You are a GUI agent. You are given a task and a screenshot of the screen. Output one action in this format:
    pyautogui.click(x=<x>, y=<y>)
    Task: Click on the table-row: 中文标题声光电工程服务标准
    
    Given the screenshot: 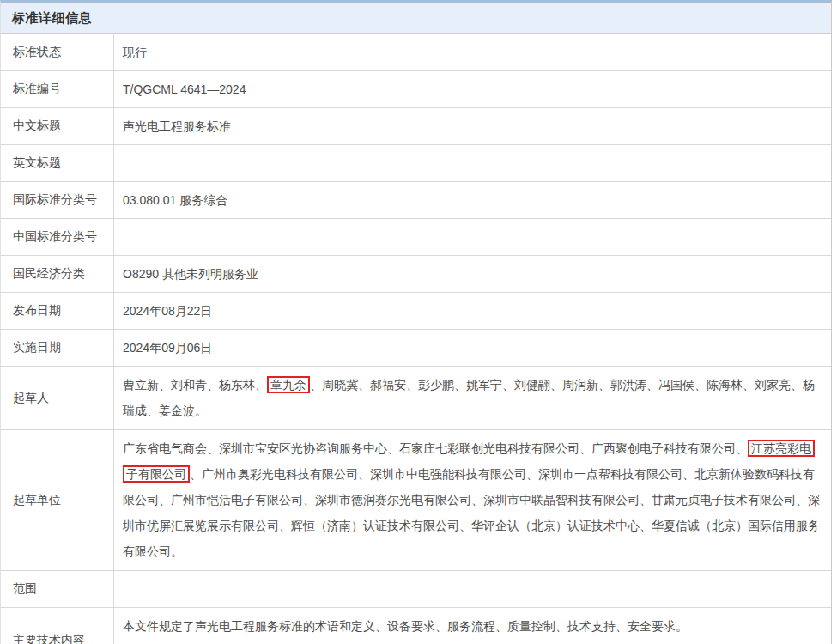 What is the action you would take?
    pyautogui.click(x=415, y=127)
    